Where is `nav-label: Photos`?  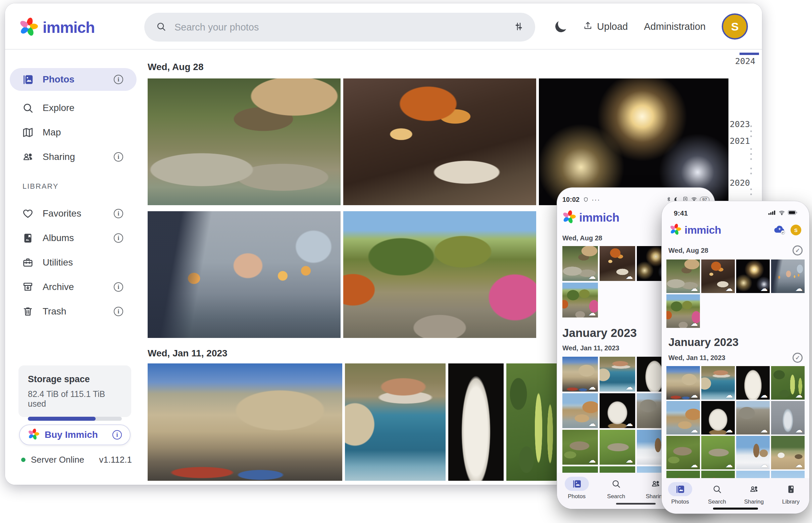 nav-label: Photos is located at coordinates (576, 497).